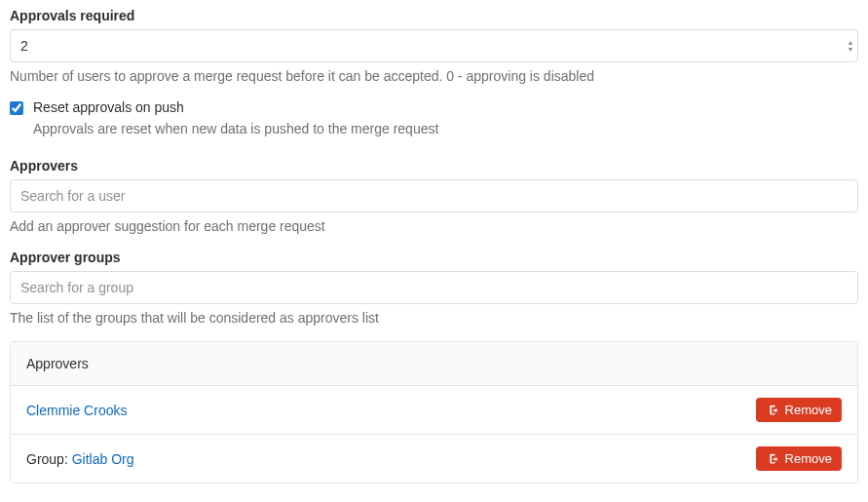 The width and height of the screenshot is (868, 502). I want to click on approvers-search-input, so click(434, 196).